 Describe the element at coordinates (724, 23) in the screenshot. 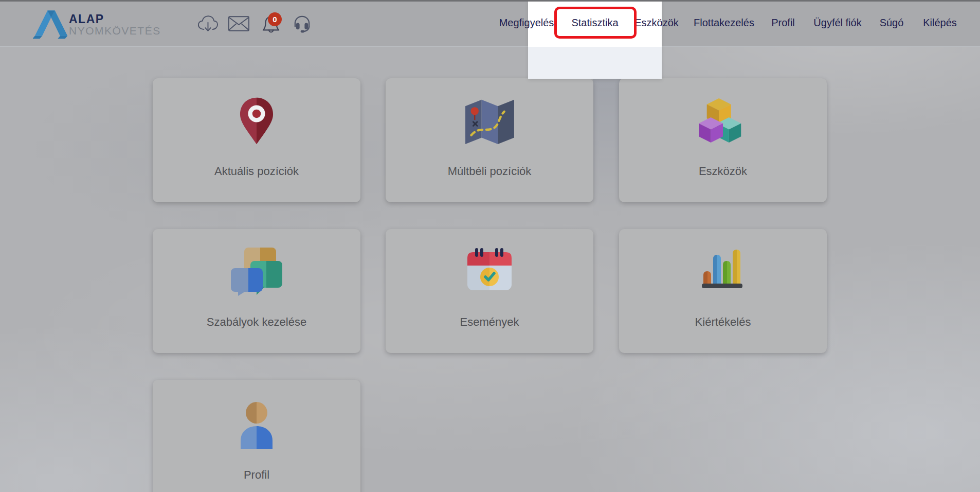

I see `nav-item-flottakezeles: Flottakezelés` at that location.